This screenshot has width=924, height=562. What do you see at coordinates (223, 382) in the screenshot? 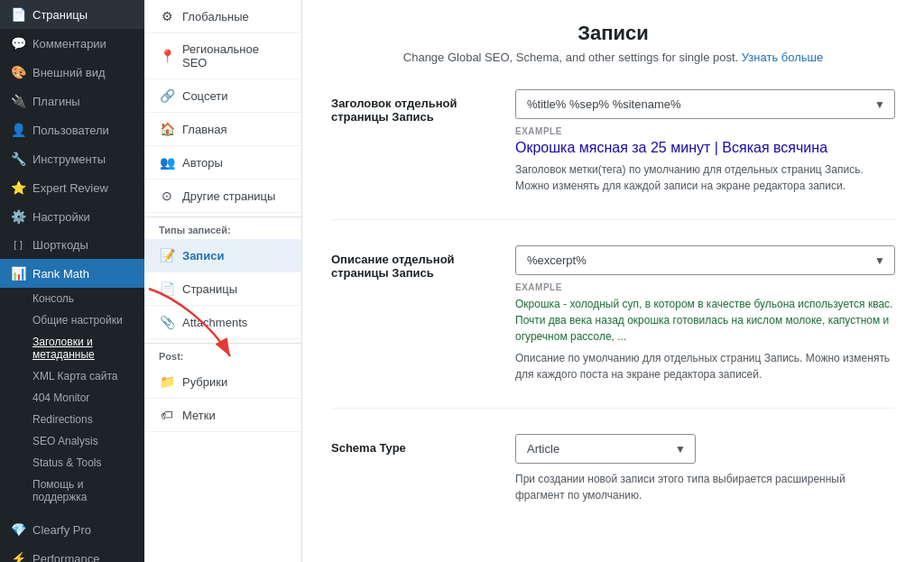
I see `nav-categories: 📁 Рубрики` at bounding box center [223, 382].